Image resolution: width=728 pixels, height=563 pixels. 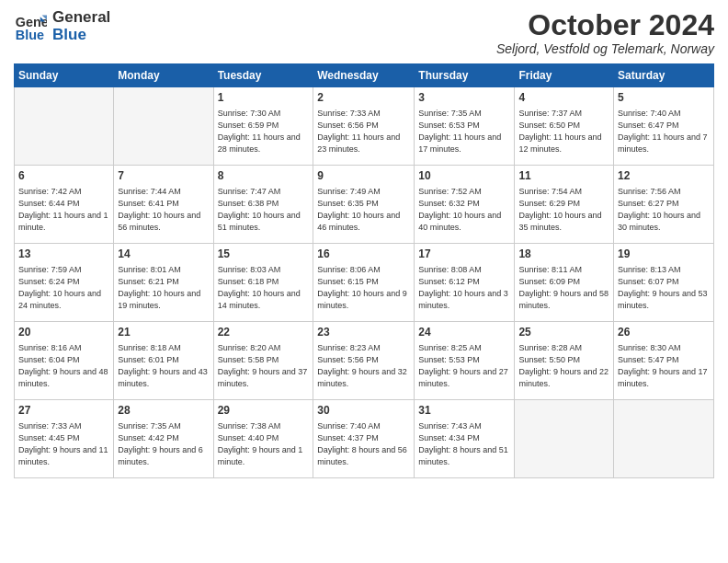 What do you see at coordinates (664, 283) in the screenshot?
I see `calendar-cell: 19Sunrise: 8:13 AM Sunset: 6:07 PM Dayli…` at bounding box center [664, 283].